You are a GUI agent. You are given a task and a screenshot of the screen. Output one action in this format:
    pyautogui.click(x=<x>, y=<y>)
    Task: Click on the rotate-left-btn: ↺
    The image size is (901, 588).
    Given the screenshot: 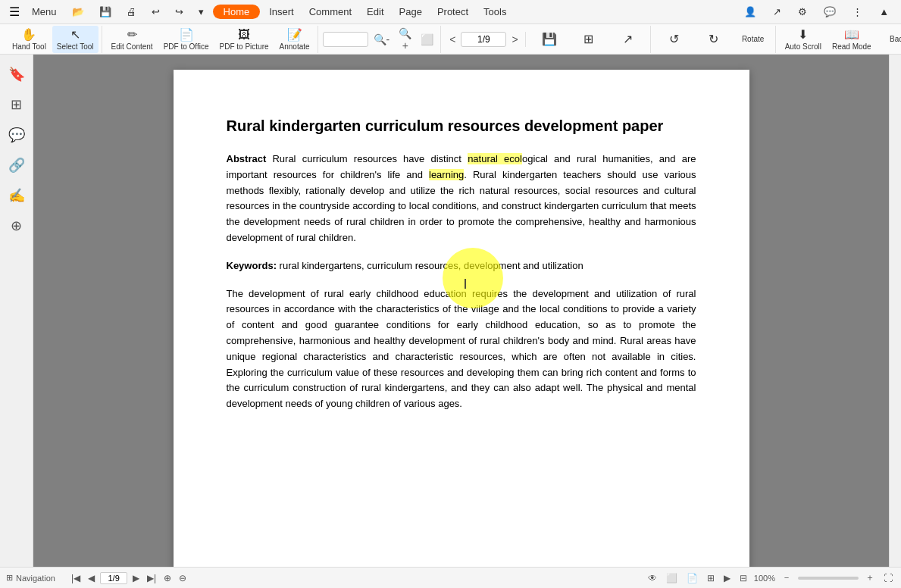 What is the action you would take?
    pyautogui.click(x=674, y=39)
    